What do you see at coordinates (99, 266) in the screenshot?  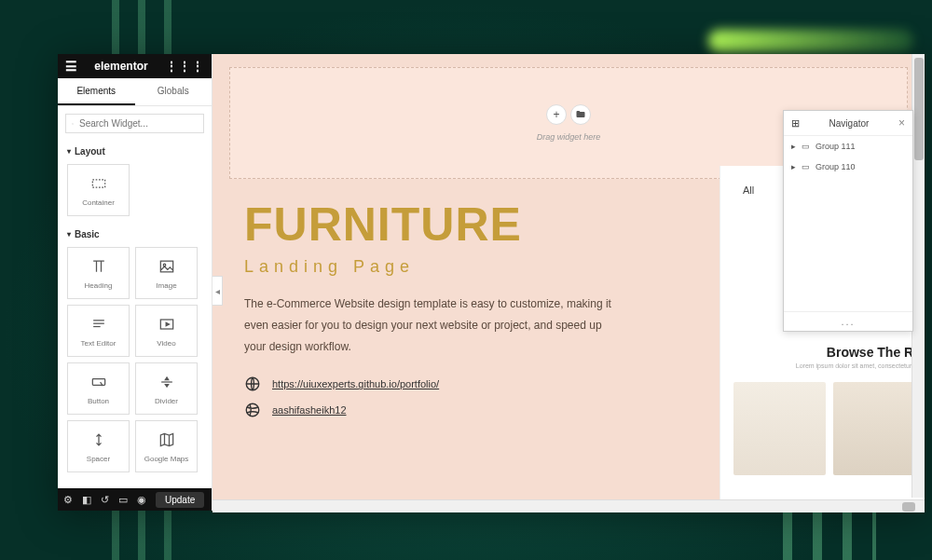 I see `heading-icon` at bounding box center [99, 266].